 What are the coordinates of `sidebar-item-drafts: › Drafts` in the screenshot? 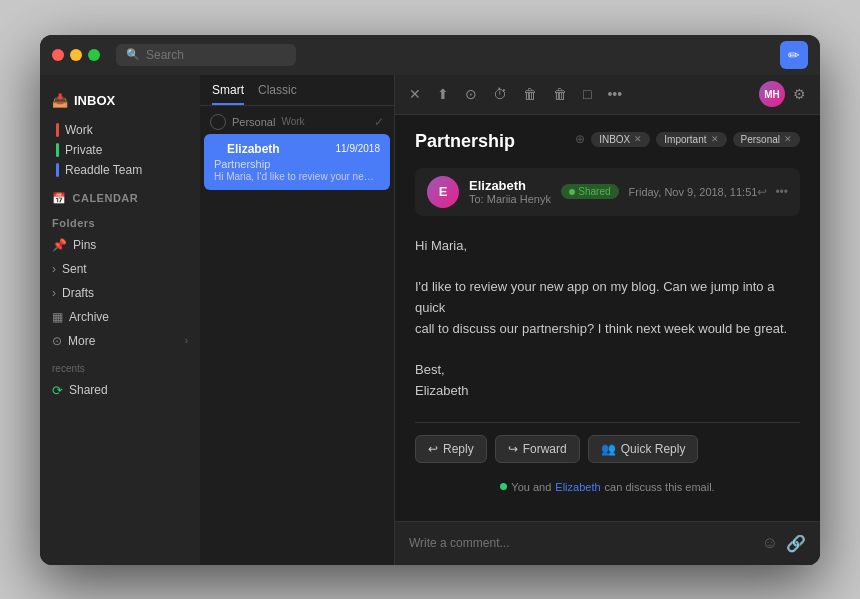 It's located at (120, 293).